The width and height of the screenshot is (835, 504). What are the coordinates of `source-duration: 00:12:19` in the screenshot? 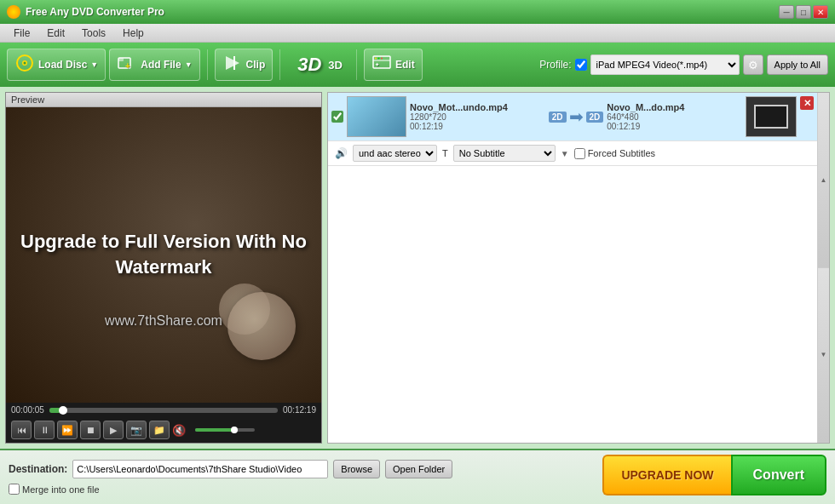 It's located at (477, 126).